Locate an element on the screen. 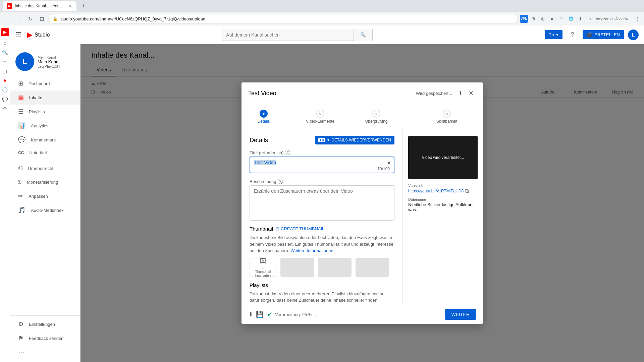 This screenshot has height=362, width=644. description-field-label: Beschreibung ? is located at coordinates (322, 181).